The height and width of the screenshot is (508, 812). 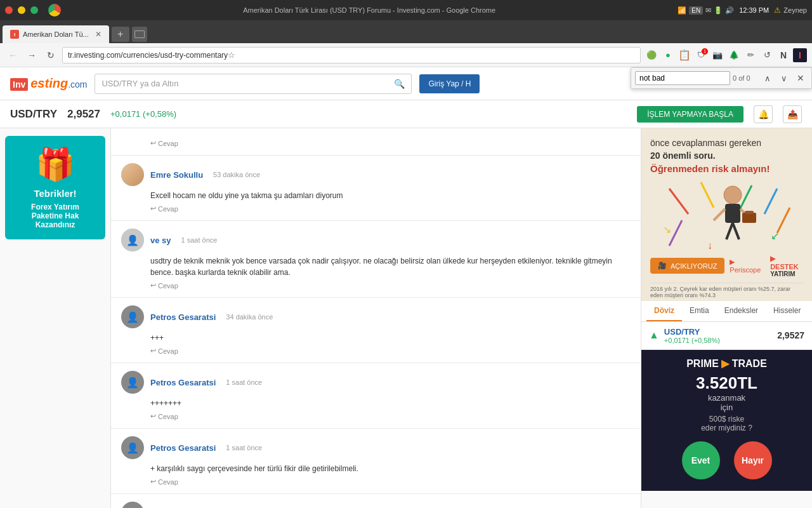 I want to click on reply-icon-2: ↩, so click(x=154, y=286).